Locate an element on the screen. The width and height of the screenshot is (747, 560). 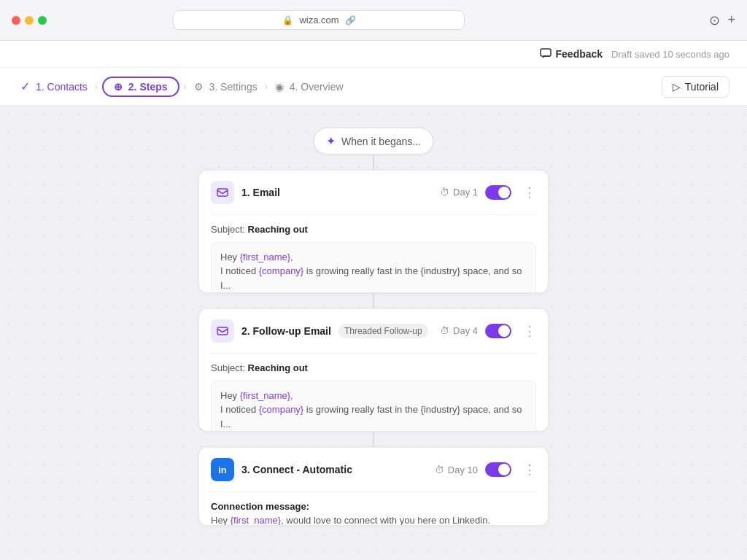
browser-actions: ⊙ + is located at coordinates (722, 20).